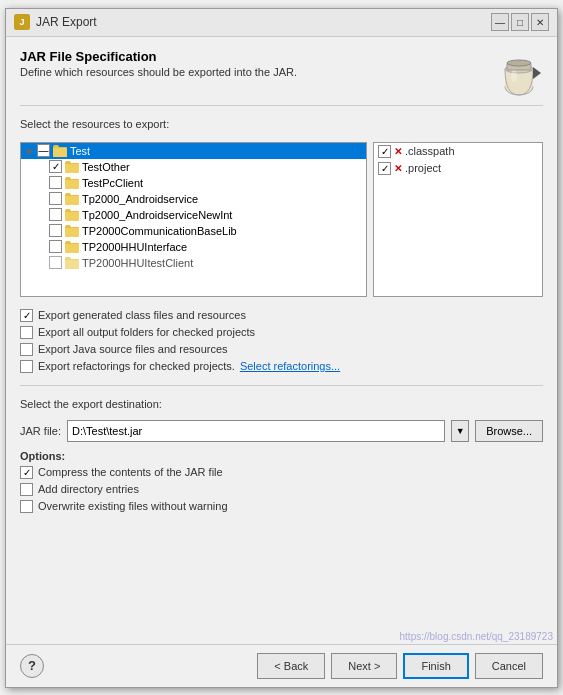 This screenshot has height=695, width=563. I want to click on finish-button: Finish, so click(436, 666).